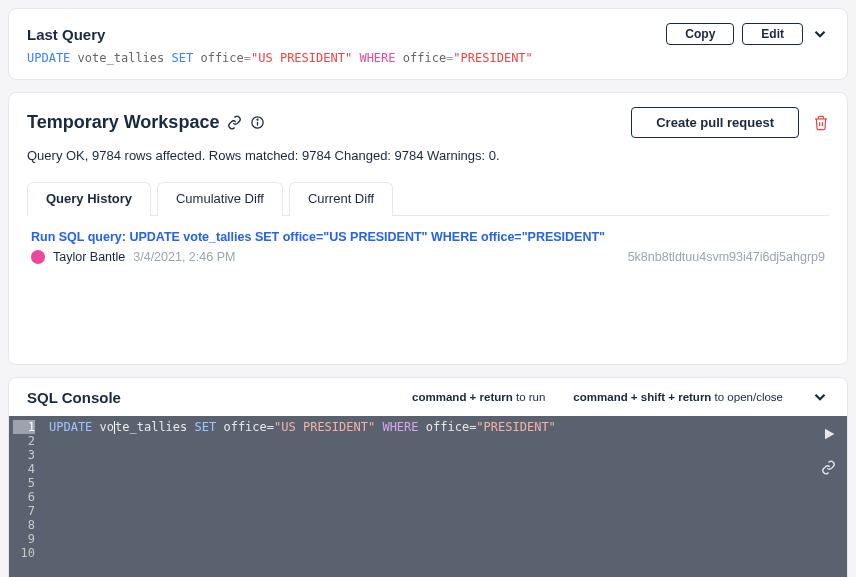 This screenshot has height=577, width=856. I want to click on sql-keyword-set: SET, so click(183, 58).